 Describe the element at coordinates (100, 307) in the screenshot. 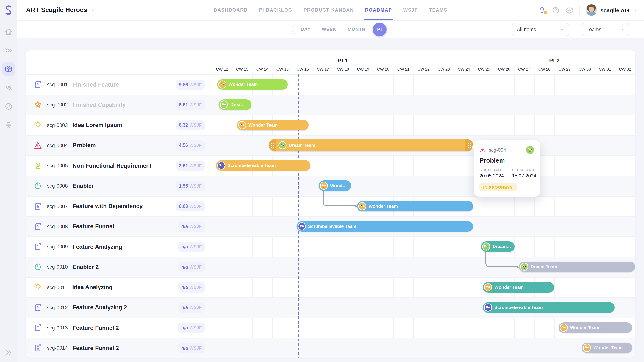

I see `item-name: Feature Analyzing 2` at that location.